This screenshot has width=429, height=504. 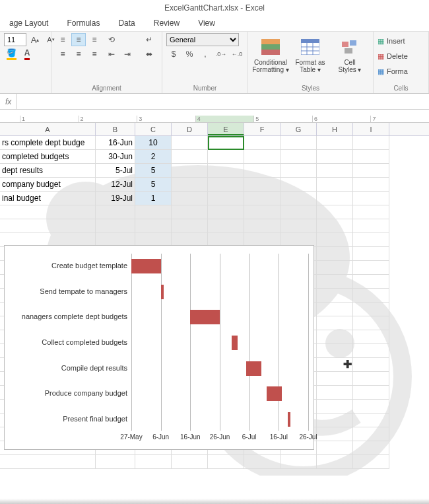 What do you see at coordinates (203, 40) in the screenshot?
I see `number-format-select: General` at bounding box center [203, 40].